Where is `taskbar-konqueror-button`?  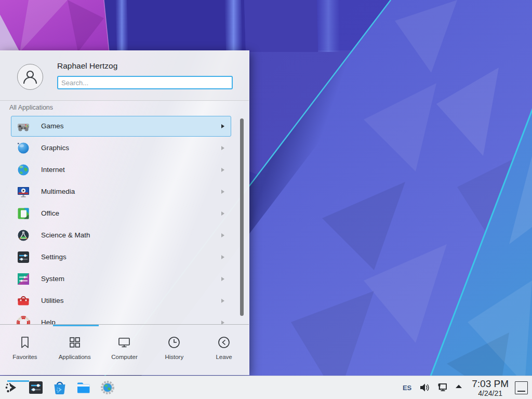
taskbar-konqueror-button is located at coordinates (108, 388).